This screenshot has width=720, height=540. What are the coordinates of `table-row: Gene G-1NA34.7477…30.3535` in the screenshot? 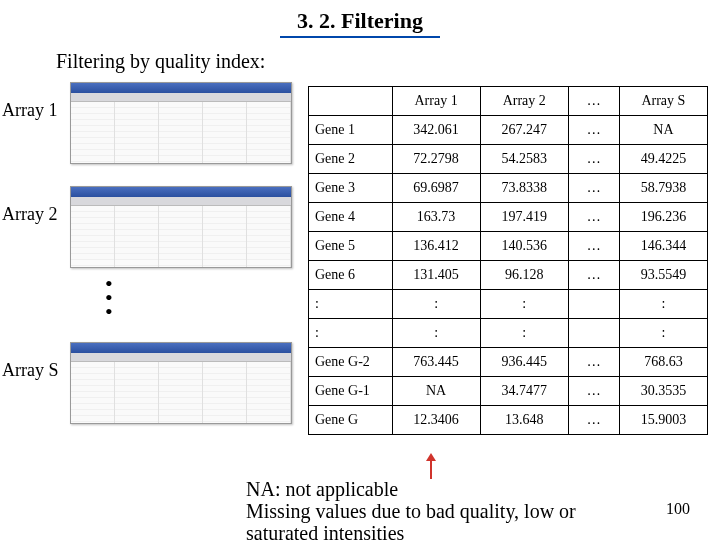 It's located at (508, 392).